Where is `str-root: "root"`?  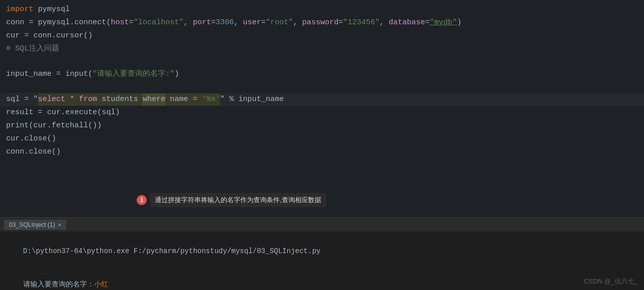 str-root: "root" is located at coordinates (279, 23).